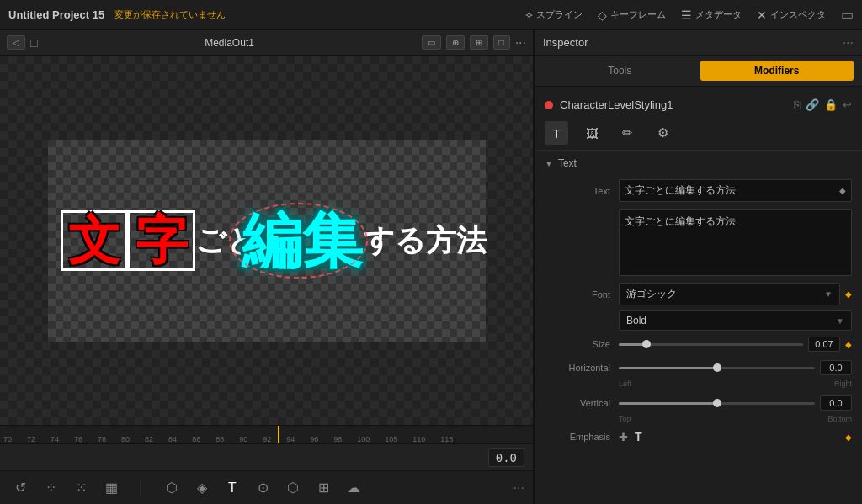 Image resolution: width=862 pixels, height=504 pixels. What do you see at coordinates (638, 15) in the screenshot?
I see `keyframe-label: キーフレーム` at bounding box center [638, 15].